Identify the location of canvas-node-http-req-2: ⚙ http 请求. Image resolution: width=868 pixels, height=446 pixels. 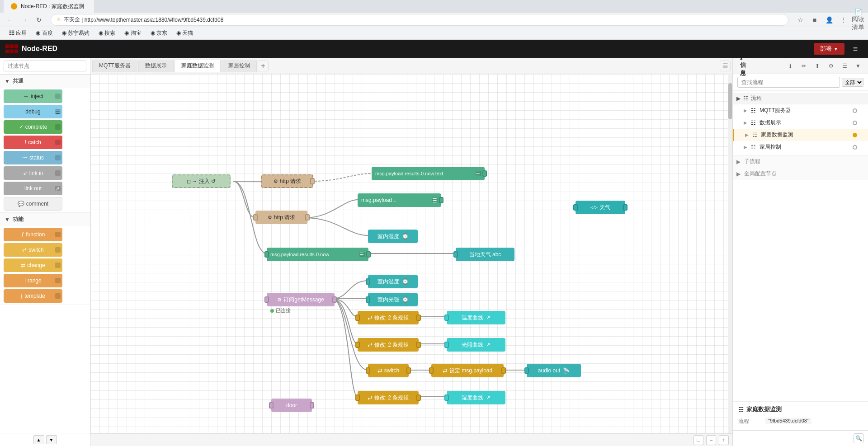
(281, 217).